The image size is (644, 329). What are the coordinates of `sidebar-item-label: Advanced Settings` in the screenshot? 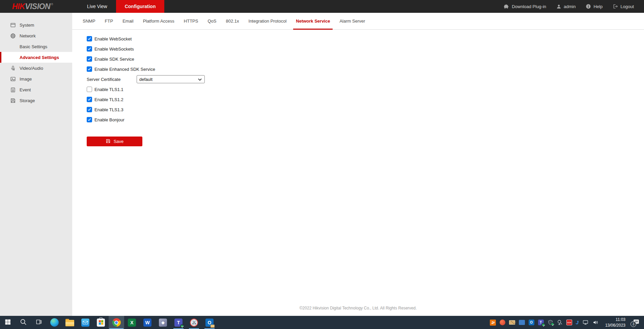 It's located at (39, 57).